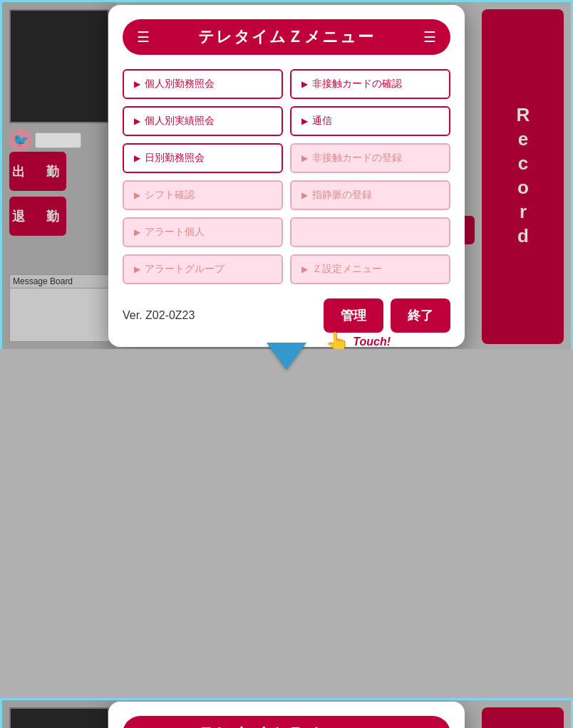 The width and height of the screenshot is (573, 728). What do you see at coordinates (286, 722) in the screenshot?
I see `bottom-modal-header: ☰ テレタイムＺメニュー ☰` at bounding box center [286, 722].